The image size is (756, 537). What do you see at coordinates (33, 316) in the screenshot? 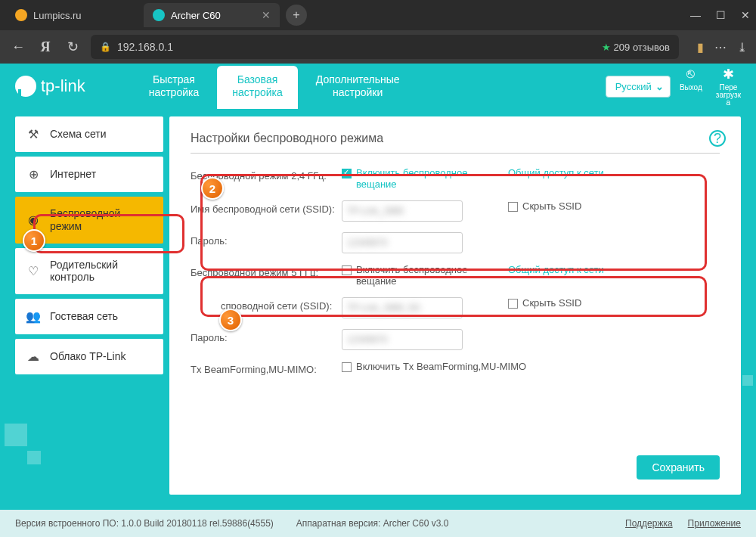
I see `people-icon: 👥` at bounding box center [33, 316].